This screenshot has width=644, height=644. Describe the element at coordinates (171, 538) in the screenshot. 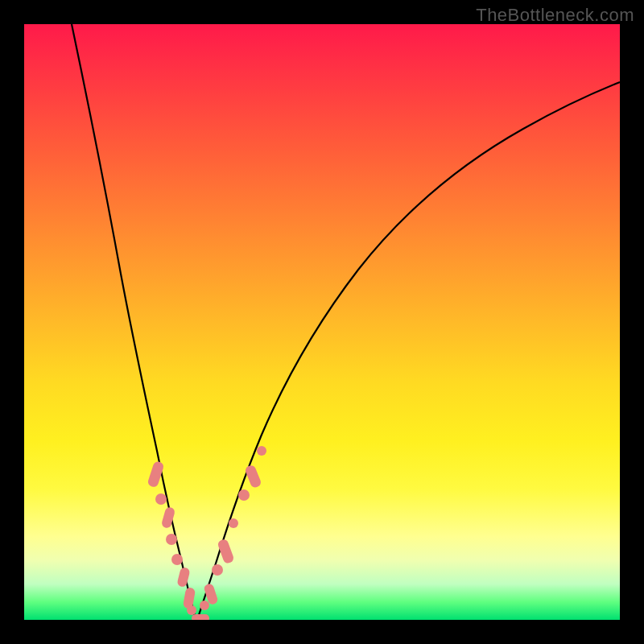

I see `left-markers` at that location.